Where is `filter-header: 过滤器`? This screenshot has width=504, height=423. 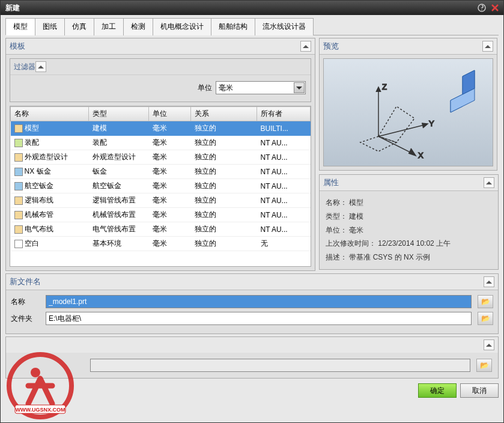 filter-header: 过滤器 is located at coordinates (25, 67).